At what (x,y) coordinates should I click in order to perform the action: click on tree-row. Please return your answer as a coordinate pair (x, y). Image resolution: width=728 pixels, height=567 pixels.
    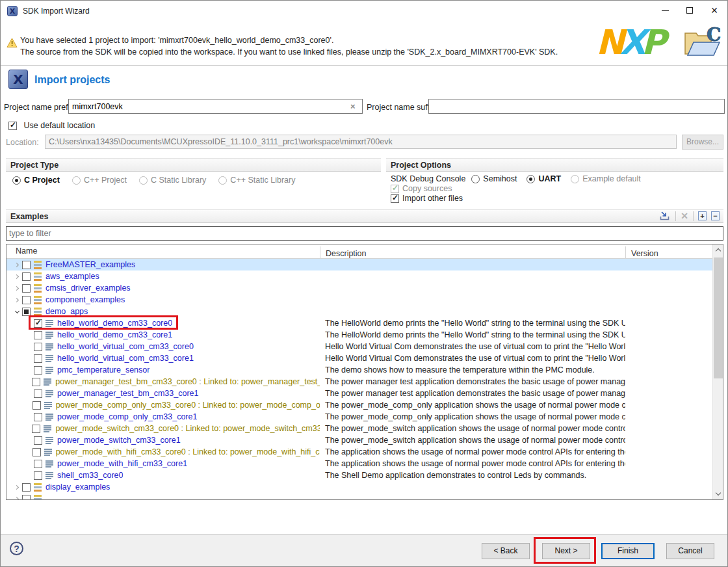
    Looking at the image, I should click on (359, 496).